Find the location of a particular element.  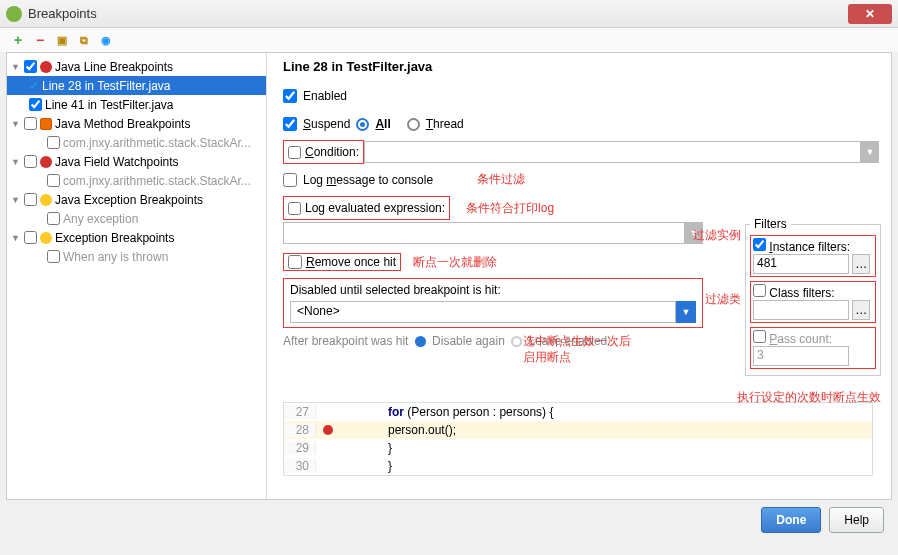

window-title: Breakpoints is located at coordinates (438, 14).